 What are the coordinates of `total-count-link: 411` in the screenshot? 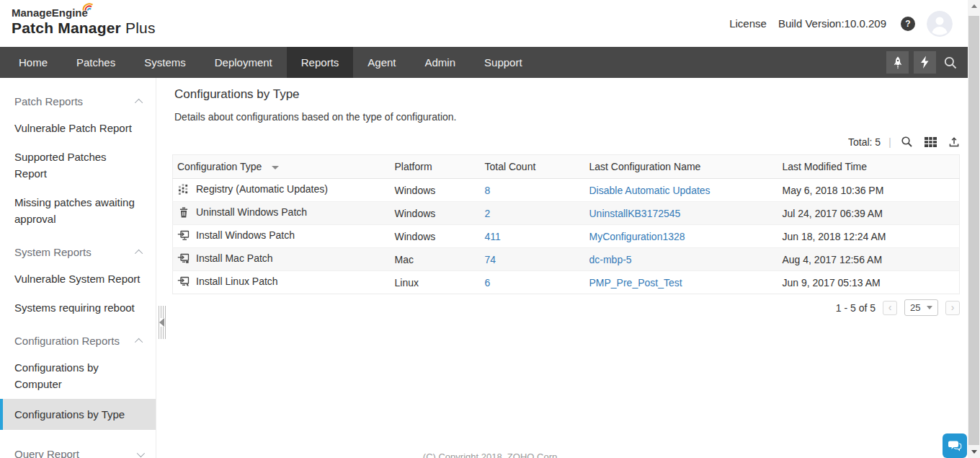 It's located at (493, 237).